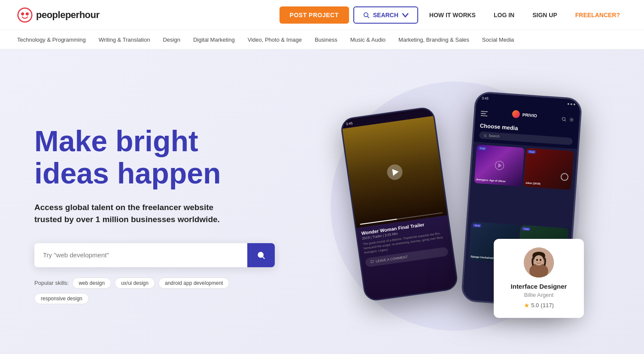 The width and height of the screenshot is (644, 354). What do you see at coordinates (214, 40) in the screenshot?
I see `nav-item-digital-marketing: Digital Marketing` at bounding box center [214, 40].